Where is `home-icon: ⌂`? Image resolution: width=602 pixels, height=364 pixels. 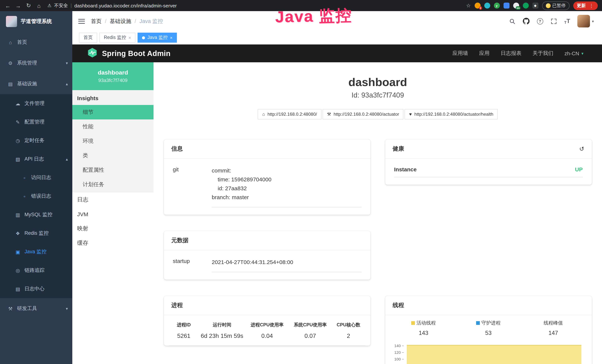 home-icon: ⌂ is located at coordinates (39, 6).